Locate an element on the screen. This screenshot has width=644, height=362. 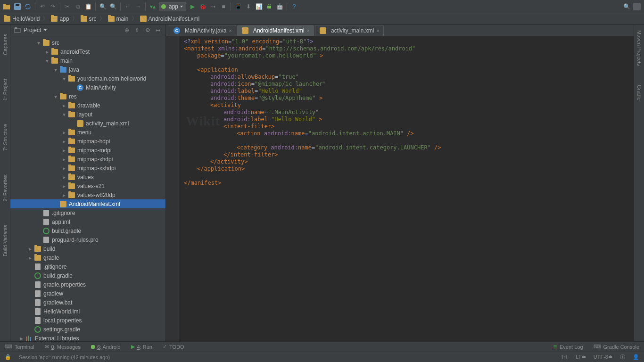
tree-node: ▾java is located at coordinates (88, 70).